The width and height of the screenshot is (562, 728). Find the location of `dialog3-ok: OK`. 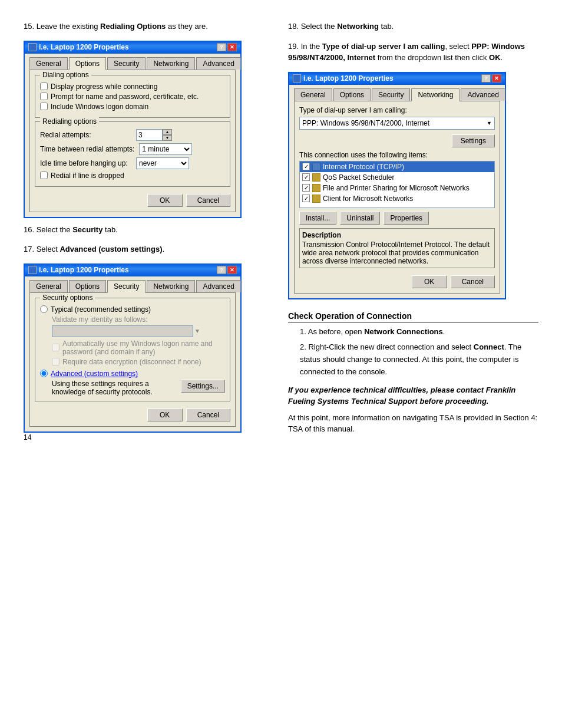

dialog3-ok: OK is located at coordinates (429, 282).